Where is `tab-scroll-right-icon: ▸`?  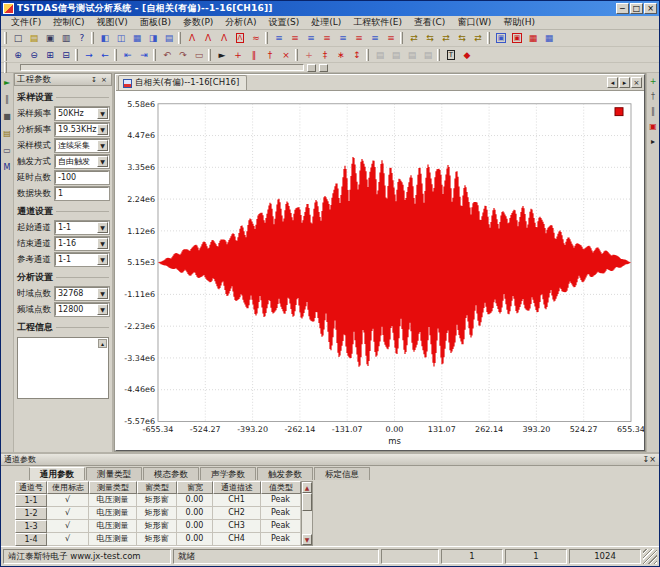 tab-scroll-right-icon: ▸ is located at coordinates (624, 82).